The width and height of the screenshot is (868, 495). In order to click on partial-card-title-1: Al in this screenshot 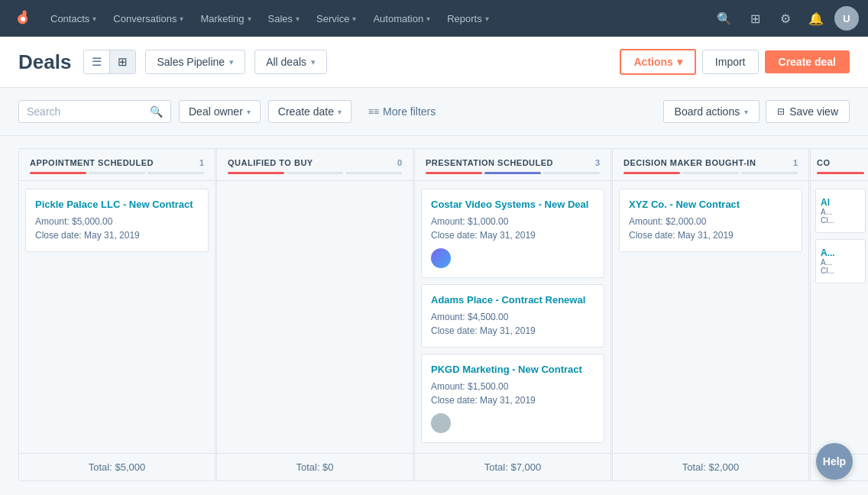, I will do `click(840, 202)`.